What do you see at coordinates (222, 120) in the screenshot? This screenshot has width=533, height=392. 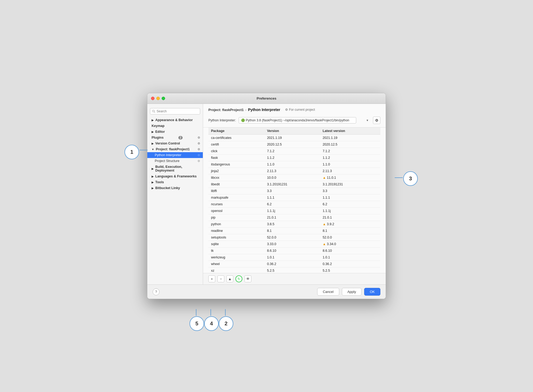 I see `interpreter-label: Python Interpreter:` at bounding box center [222, 120].